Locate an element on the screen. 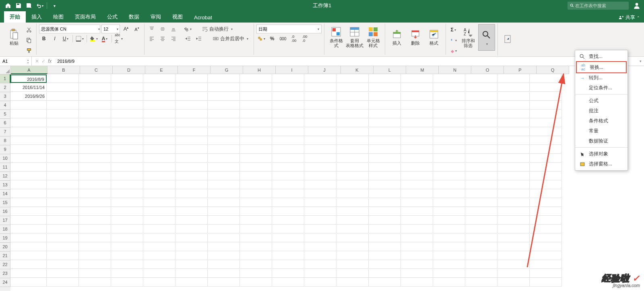 This screenshot has width=644, height=291. paste-button: 粘贴 is located at coordinates (14, 37).